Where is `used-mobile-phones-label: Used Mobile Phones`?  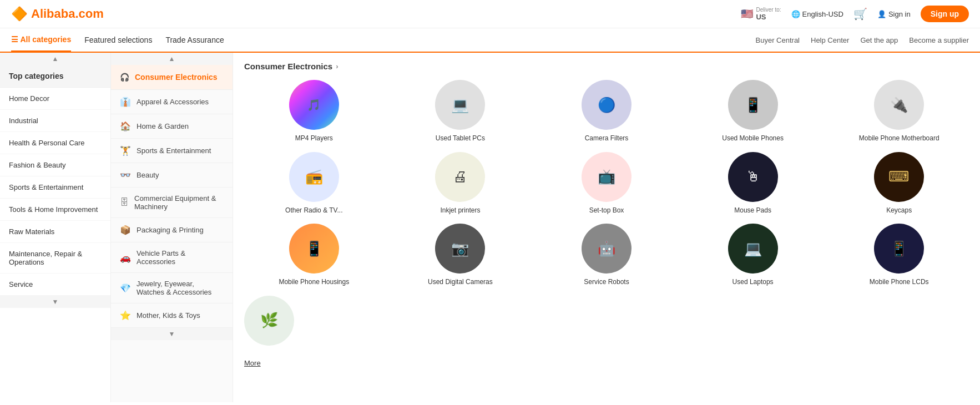
used-mobile-phones-label: Used Mobile Phones is located at coordinates (752, 139).